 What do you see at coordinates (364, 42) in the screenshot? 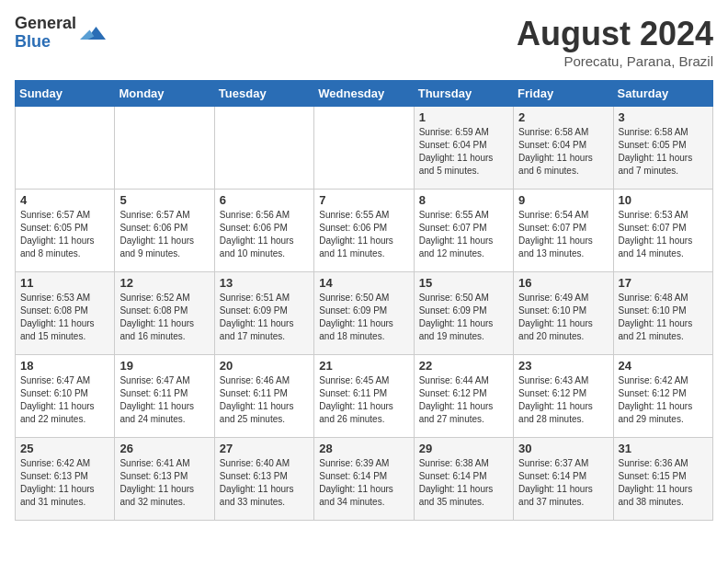
I see `page-header: General Blue August 2024 Porecatu, Paran…` at bounding box center [364, 42].